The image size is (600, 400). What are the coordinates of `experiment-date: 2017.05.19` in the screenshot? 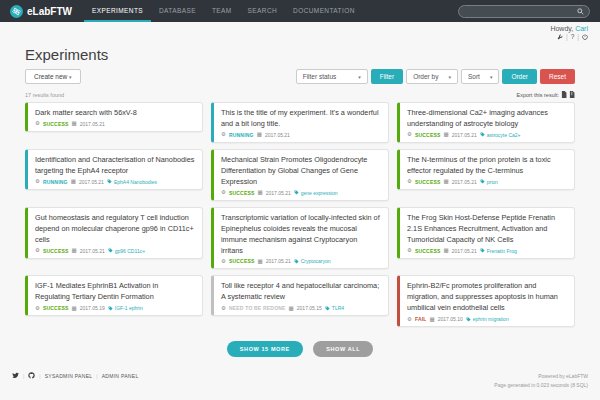 It's located at (92, 308).